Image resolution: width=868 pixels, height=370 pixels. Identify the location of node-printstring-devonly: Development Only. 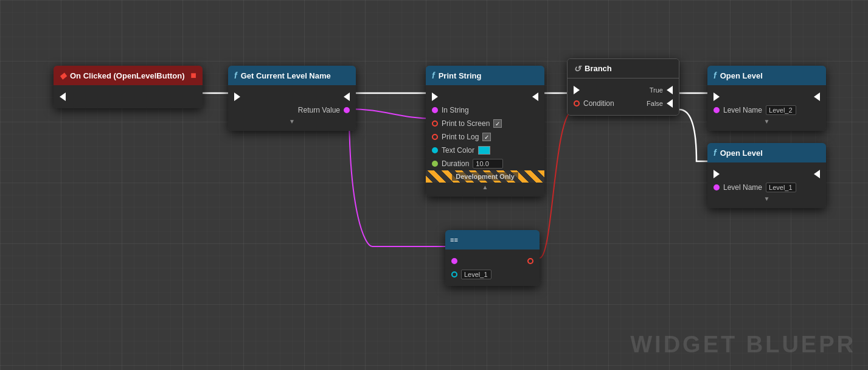
(485, 176).